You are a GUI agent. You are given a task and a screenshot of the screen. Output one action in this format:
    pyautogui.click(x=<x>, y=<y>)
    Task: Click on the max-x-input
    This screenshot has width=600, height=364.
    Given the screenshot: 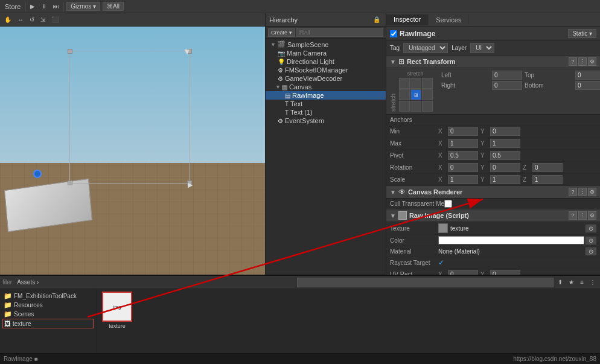 What is the action you would take?
    pyautogui.click(x=463, y=144)
    